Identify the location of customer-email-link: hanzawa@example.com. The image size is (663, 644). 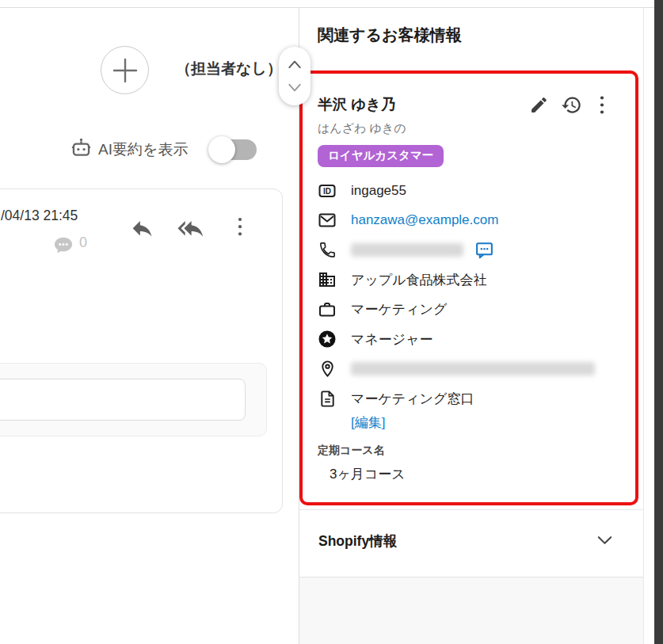
(425, 220).